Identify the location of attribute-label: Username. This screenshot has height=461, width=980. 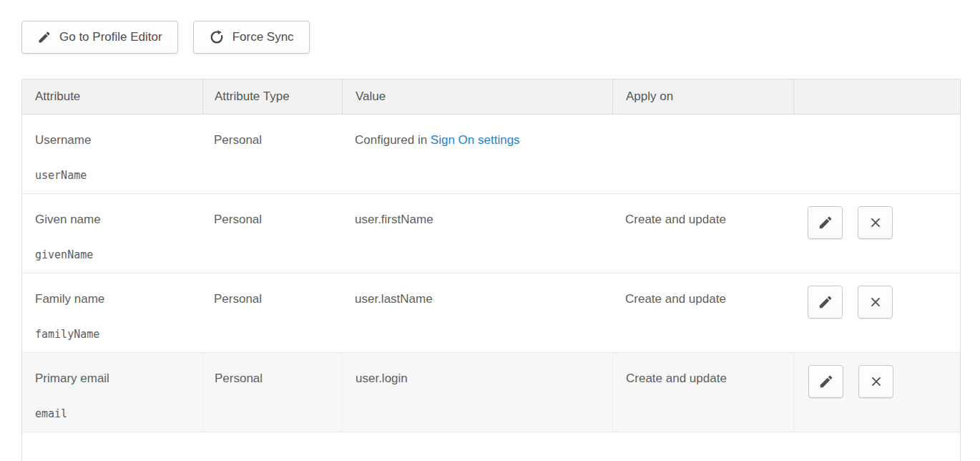
(119, 140).